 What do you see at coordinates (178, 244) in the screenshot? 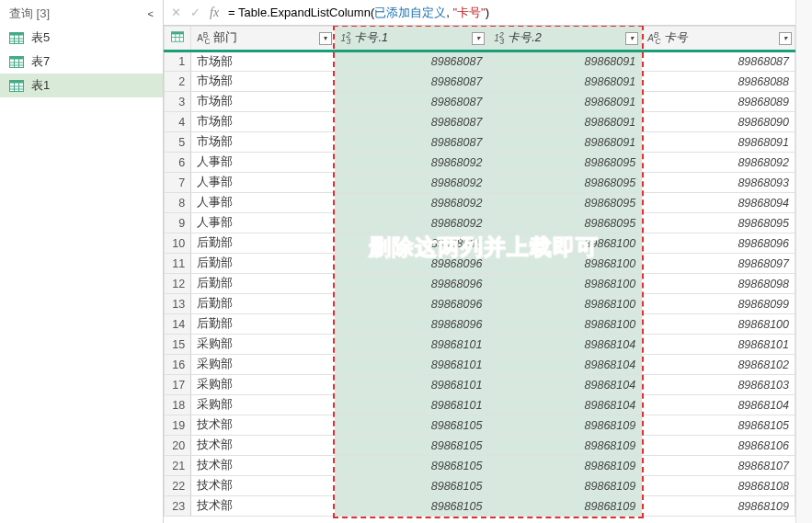
I see `row-number: 10` at bounding box center [178, 244].